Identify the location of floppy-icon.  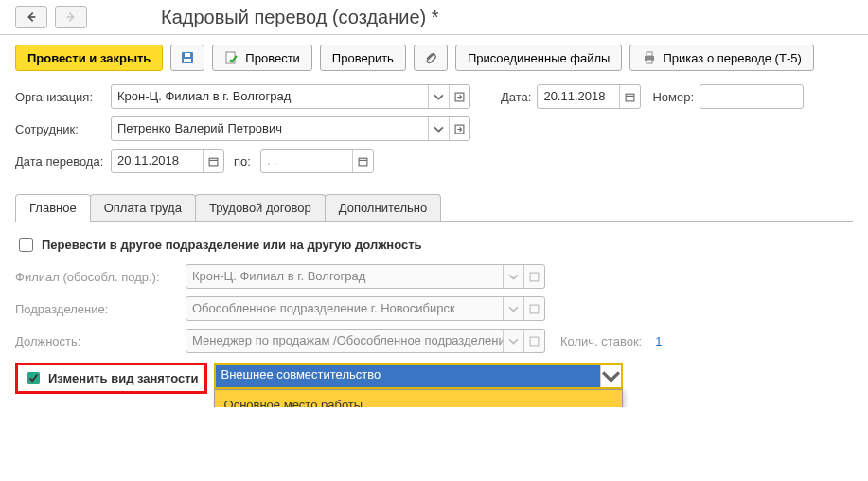
(187, 58).